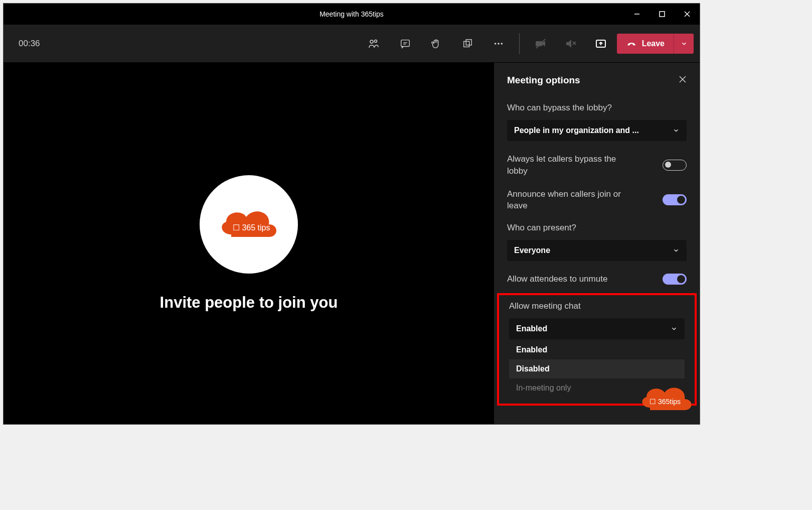  Describe the element at coordinates (645, 44) in the screenshot. I see `leave-button: Leave` at that location.